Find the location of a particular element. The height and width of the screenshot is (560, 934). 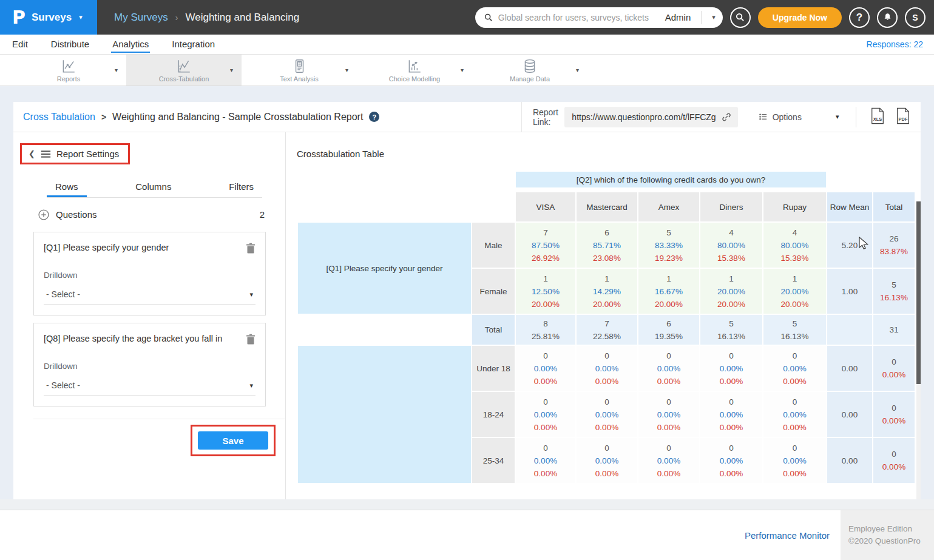

table-scrollbar is located at coordinates (919, 351).